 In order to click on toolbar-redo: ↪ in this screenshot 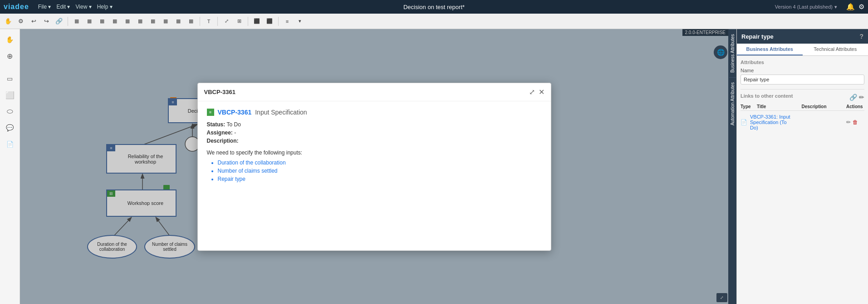, I will do `click(46, 21)`.